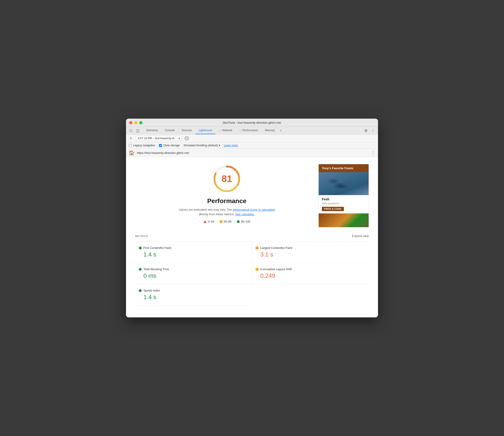 This screenshot has width=504, height=436. What do you see at coordinates (252, 123) in the screenshot?
I see `window-title: DevTools - foul-heavenly-direction.glitc…` at bounding box center [252, 123].